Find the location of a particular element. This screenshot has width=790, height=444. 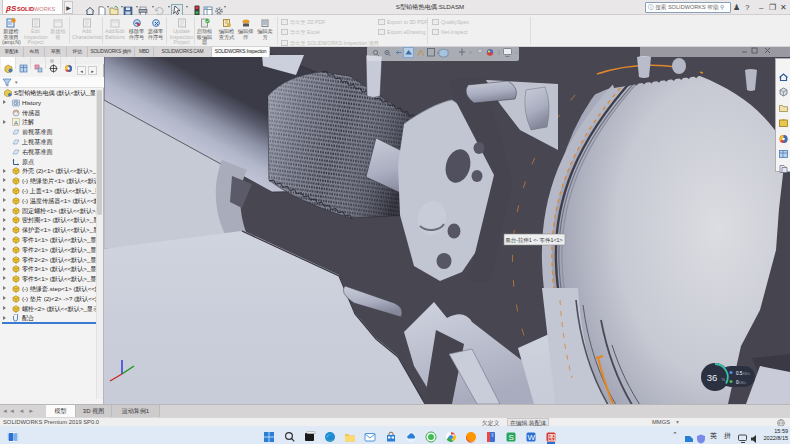

svg-text: A is located at coordinates (16, 123).